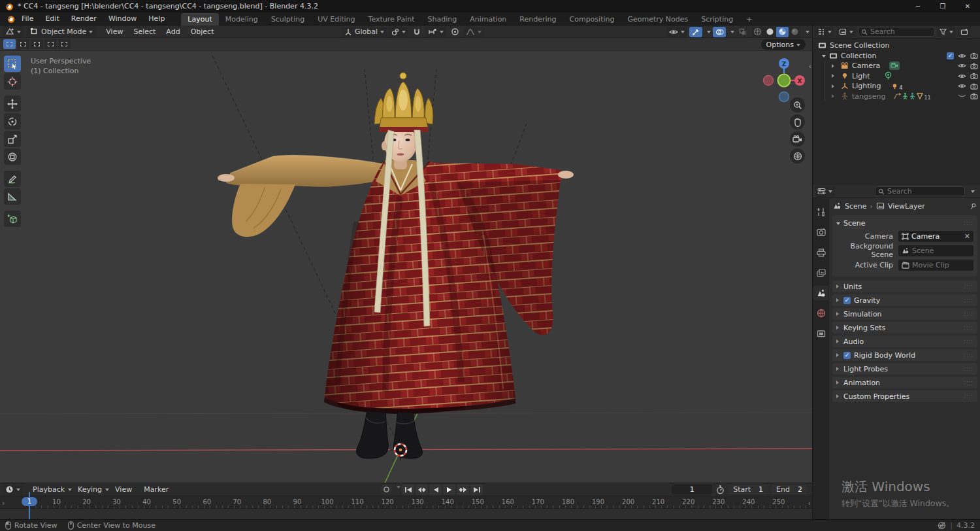  I want to click on panel-keying-sets: Keying Sets::::, so click(905, 328).